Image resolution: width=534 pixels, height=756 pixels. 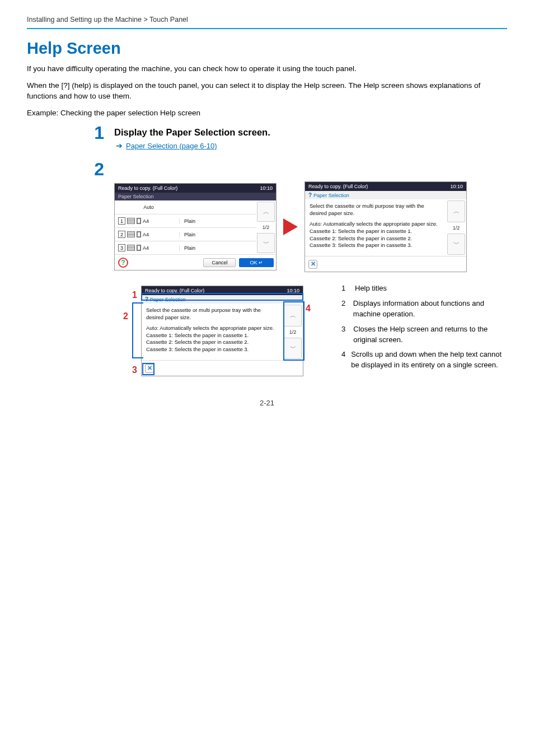 I want to click on step-1-number: 1, so click(x=96, y=133).